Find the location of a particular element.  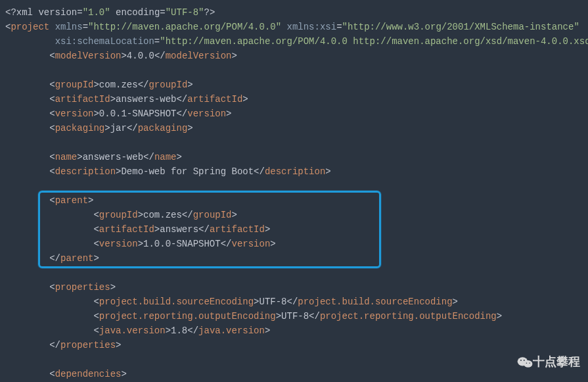

prop-pbse: <project.build.sourceEncoding>UTF-8</pro… is located at coordinates (294, 302).